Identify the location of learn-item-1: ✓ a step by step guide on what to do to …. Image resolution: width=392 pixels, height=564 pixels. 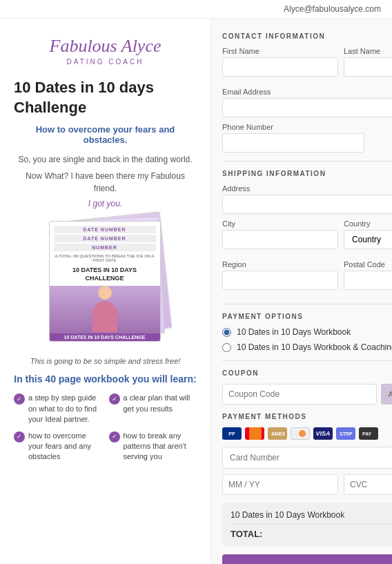
(58, 409).